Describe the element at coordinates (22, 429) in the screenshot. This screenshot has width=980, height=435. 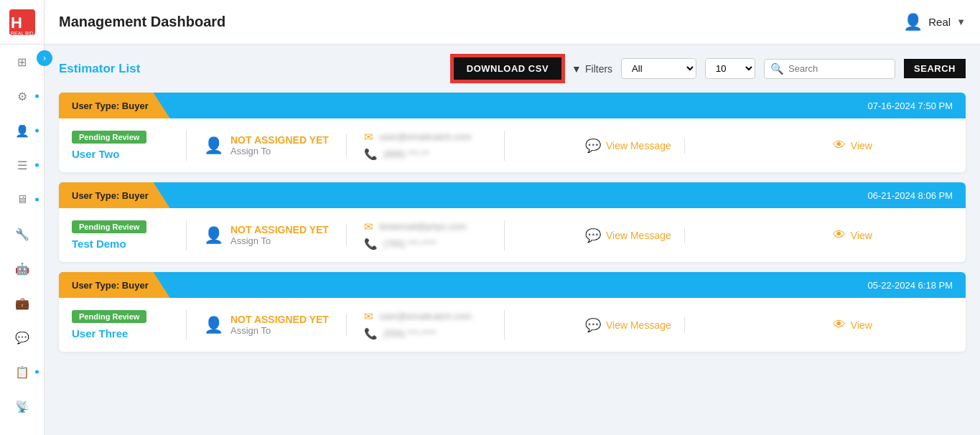
I see `sidebar-item-gear: ⚙` at that location.